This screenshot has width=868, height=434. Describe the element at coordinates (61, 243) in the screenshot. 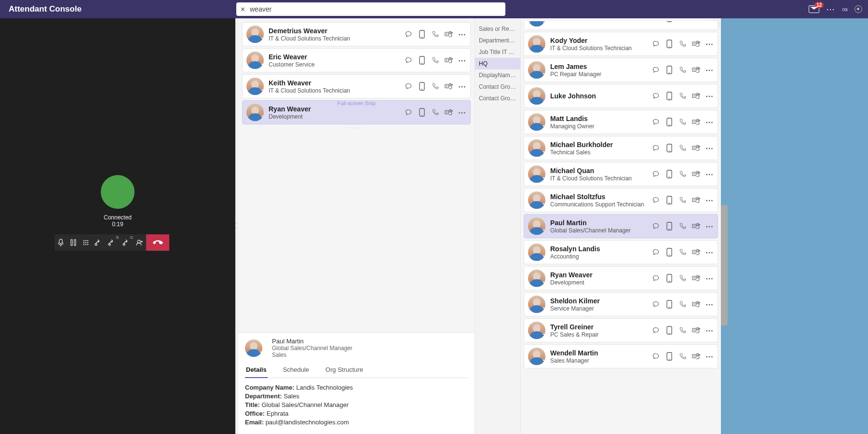

I see `mute-button` at that location.